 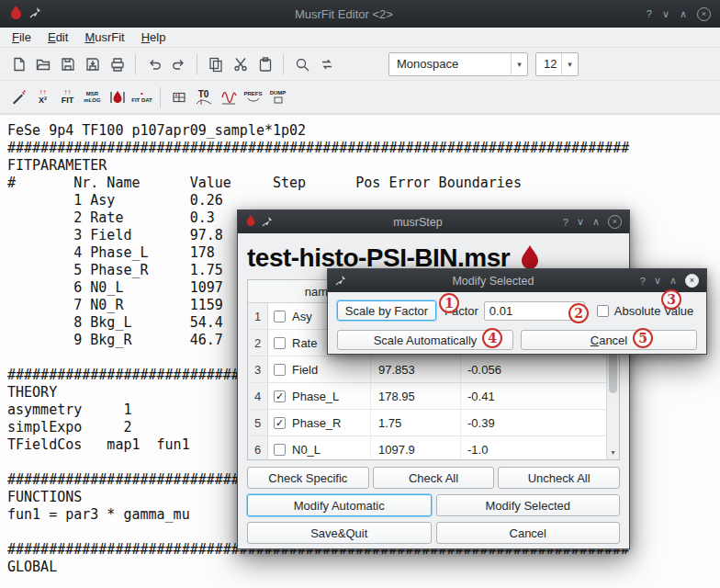 I want to click on font-family-combobox: Monospace ▾, so click(x=458, y=64).